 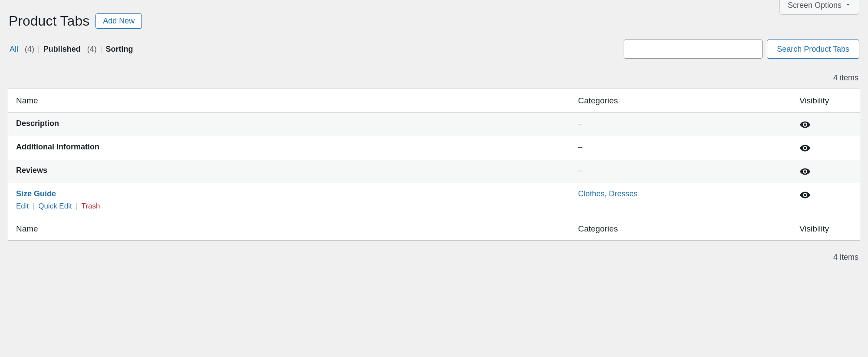 I want to click on row-title-link: Size Guide, so click(x=36, y=194).